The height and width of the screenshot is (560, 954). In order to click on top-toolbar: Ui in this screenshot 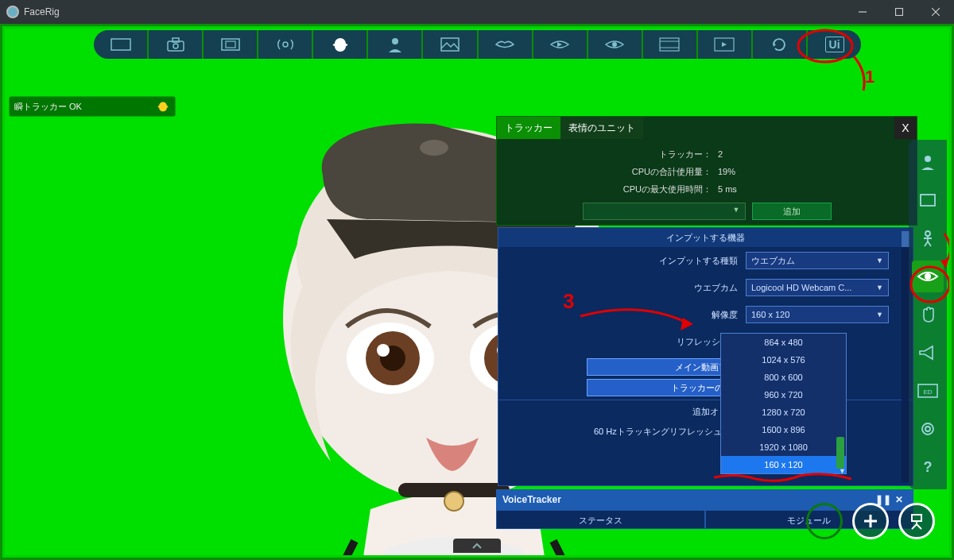, I will do `click(477, 44)`.